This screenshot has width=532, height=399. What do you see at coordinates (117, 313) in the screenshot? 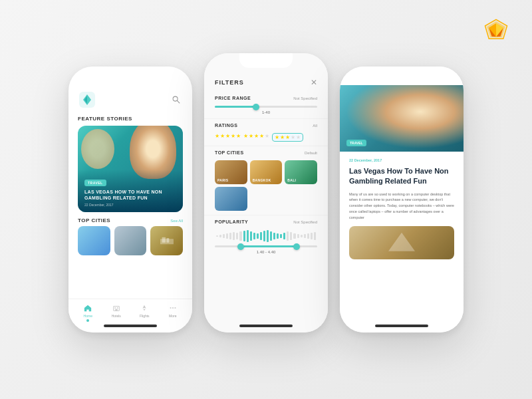
I see `nav-hotels: Hotels` at bounding box center [117, 313].